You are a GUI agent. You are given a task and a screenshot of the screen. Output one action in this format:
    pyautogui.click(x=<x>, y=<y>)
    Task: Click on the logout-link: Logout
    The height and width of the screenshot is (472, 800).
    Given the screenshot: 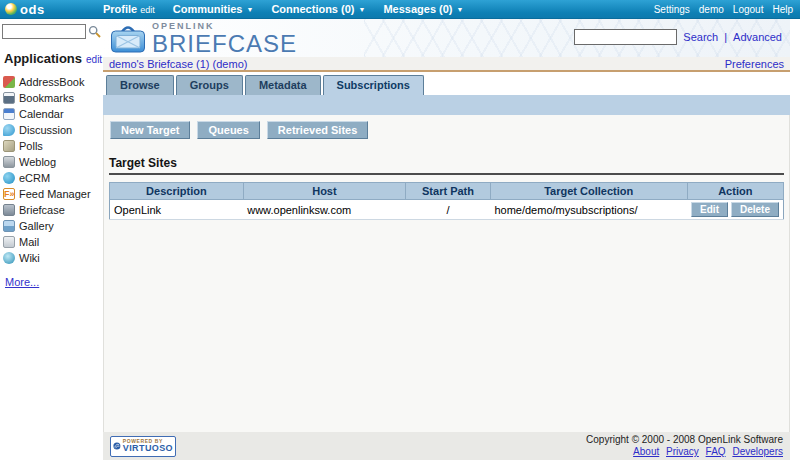 What is the action you would take?
    pyautogui.click(x=748, y=10)
    